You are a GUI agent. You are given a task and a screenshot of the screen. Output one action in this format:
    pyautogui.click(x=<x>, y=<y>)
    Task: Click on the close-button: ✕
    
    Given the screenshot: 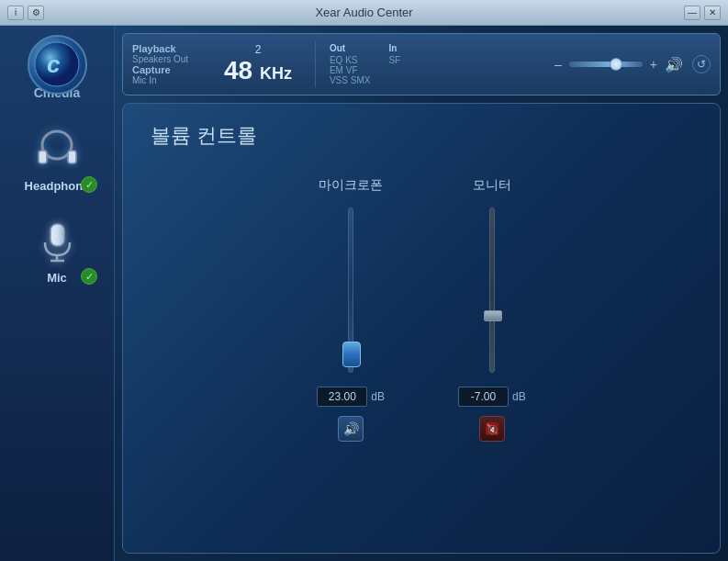 What is the action you would take?
    pyautogui.click(x=712, y=13)
    